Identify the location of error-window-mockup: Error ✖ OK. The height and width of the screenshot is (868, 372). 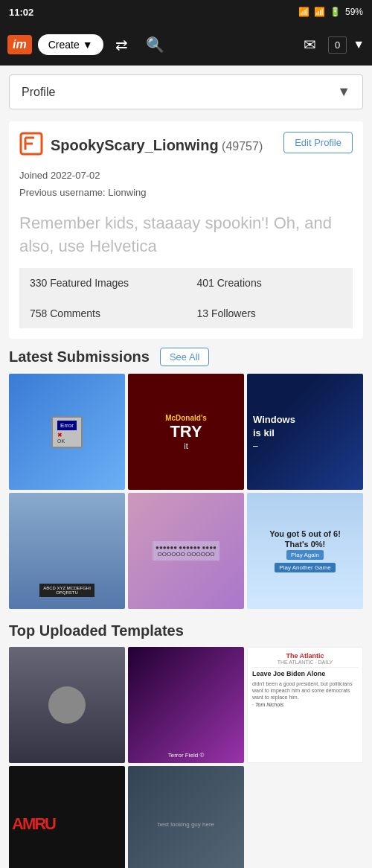
(67, 432).